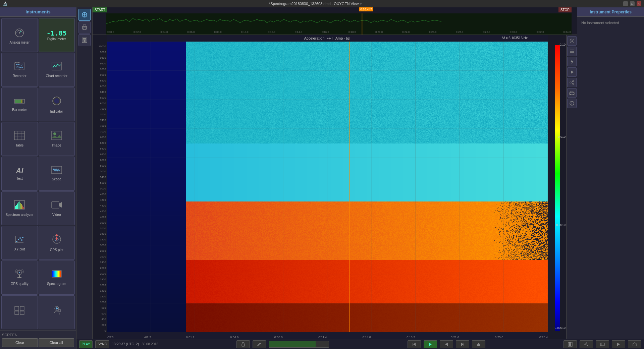  Describe the element at coordinates (19, 278) in the screenshot. I see `instrument-gps-quality: GPS quality` at that location.